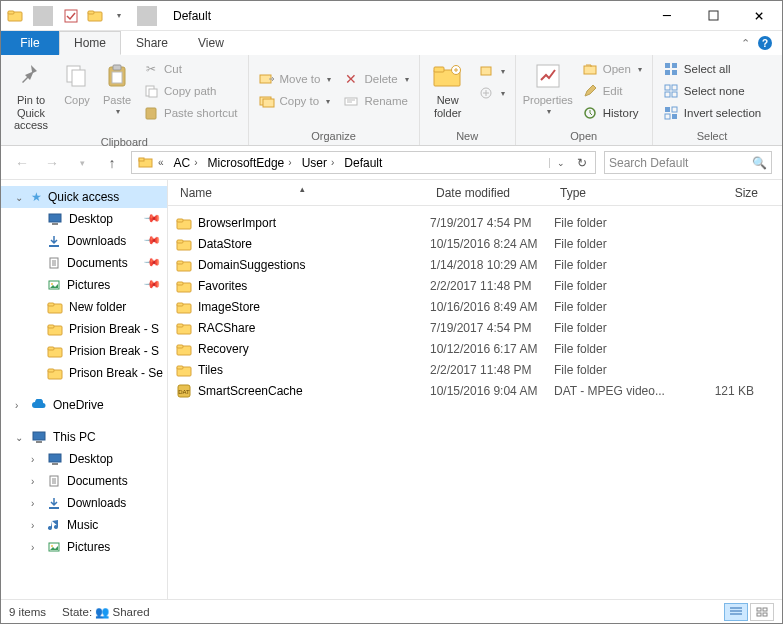 This screenshot has height=624, width=783. Describe the element at coordinates (77, 96) in the screenshot. I see `copy-button: Copy` at that location.